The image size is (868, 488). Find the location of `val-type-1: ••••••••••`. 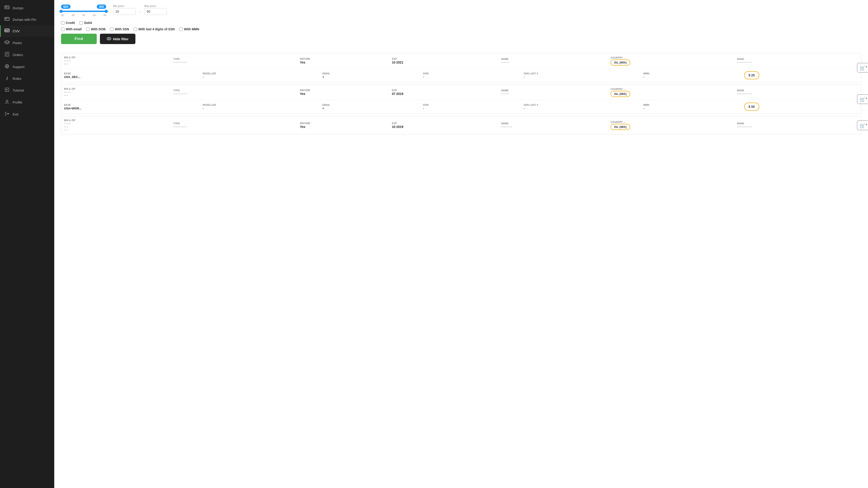

val-type-1: •••••••••• is located at coordinates (234, 62).